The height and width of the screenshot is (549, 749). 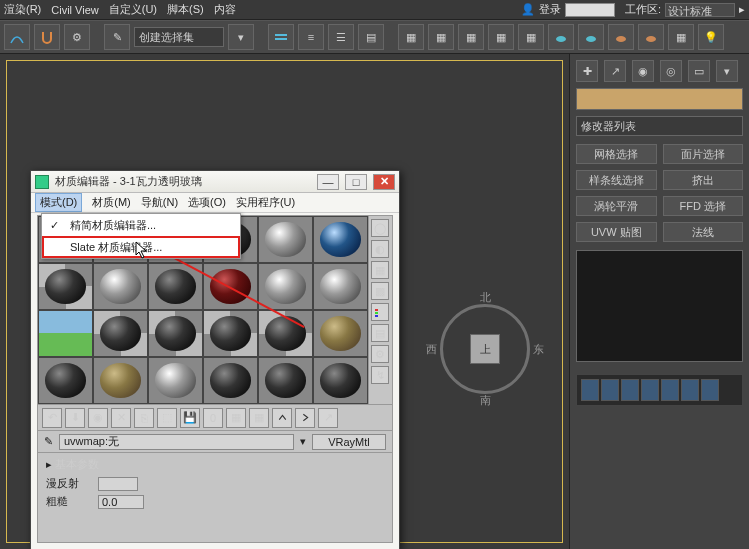 What do you see at coordinates (303, 442) in the screenshot?
I see `name-dropdown-icon: ▾` at bounding box center [303, 442].